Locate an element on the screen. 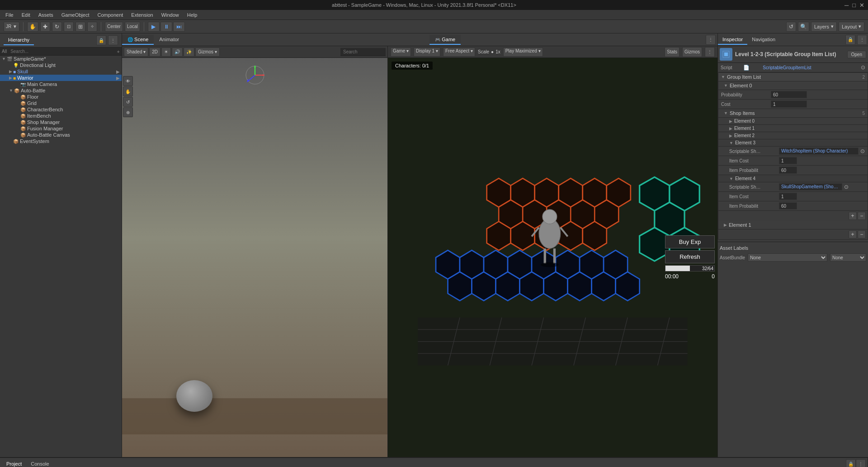 Image resolution: width=868 pixels, height=467 pixels. tab-inspector: Inspector is located at coordinates (732, 40).